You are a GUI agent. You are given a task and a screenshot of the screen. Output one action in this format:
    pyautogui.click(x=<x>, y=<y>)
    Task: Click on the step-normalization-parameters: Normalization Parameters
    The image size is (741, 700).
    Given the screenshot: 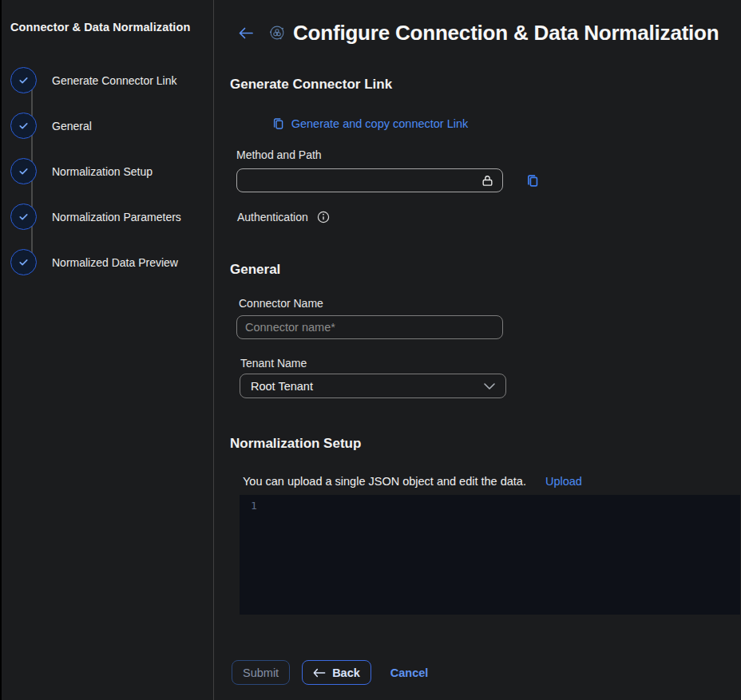 What is the action you would take?
    pyautogui.click(x=108, y=217)
    